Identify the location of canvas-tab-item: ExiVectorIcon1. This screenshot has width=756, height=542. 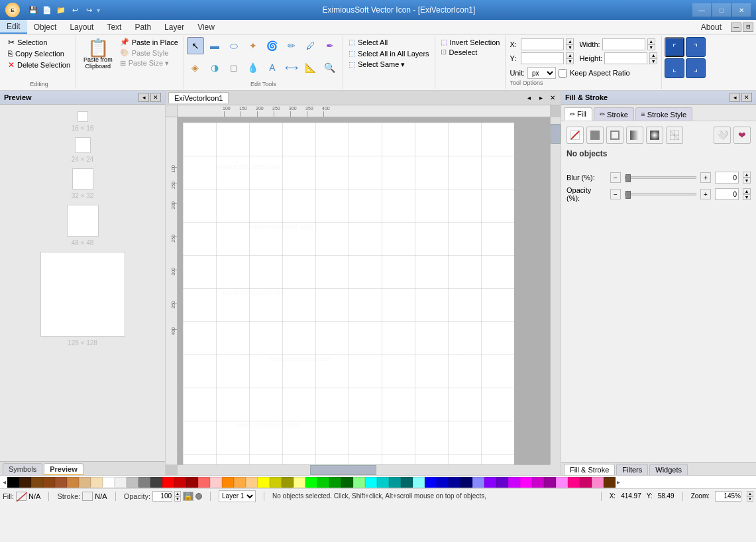
(199, 98).